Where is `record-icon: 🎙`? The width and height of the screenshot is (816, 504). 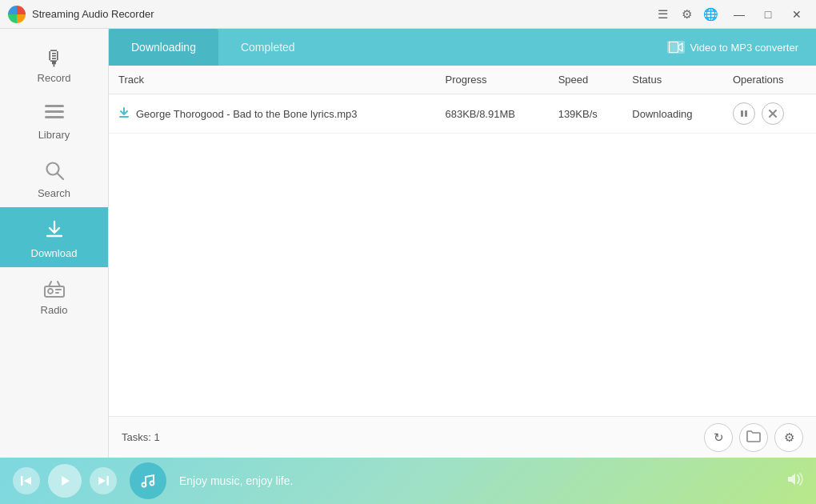
record-icon: 🎙 is located at coordinates (54, 58).